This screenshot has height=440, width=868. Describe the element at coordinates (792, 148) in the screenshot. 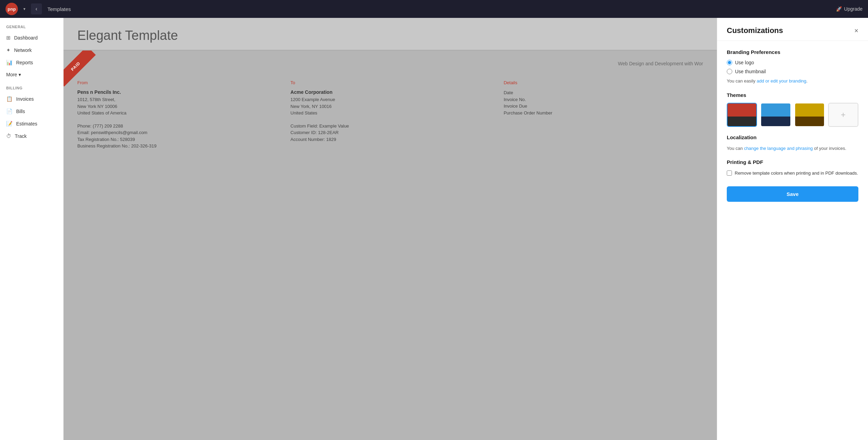

I see `localization-text: You can change the language and phrasing…` at that location.